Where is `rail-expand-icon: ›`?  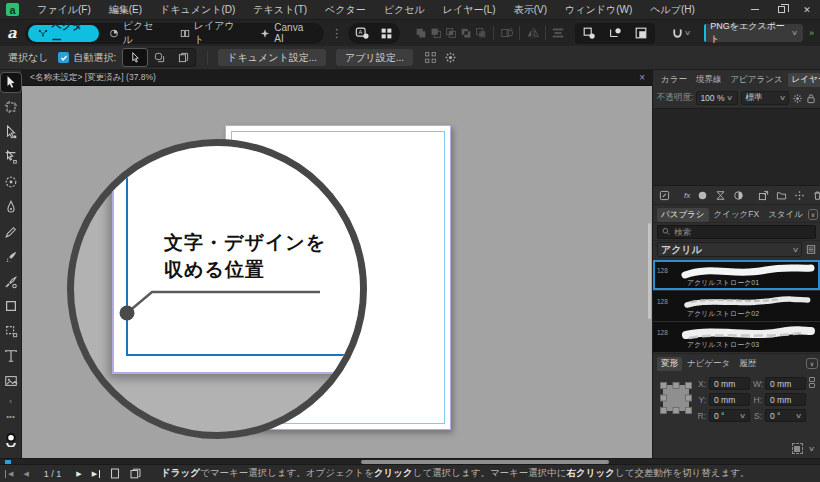
rail-expand-icon: › is located at coordinates (11, 402).